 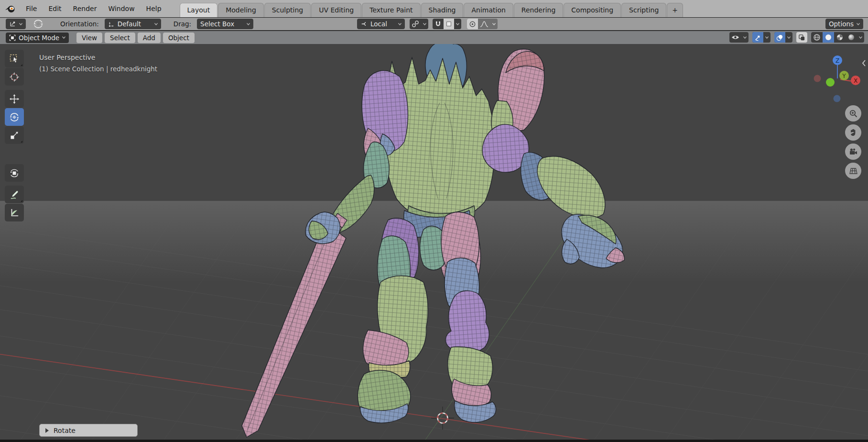 I want to click on snap-target-group, so click(x=419, y=24).